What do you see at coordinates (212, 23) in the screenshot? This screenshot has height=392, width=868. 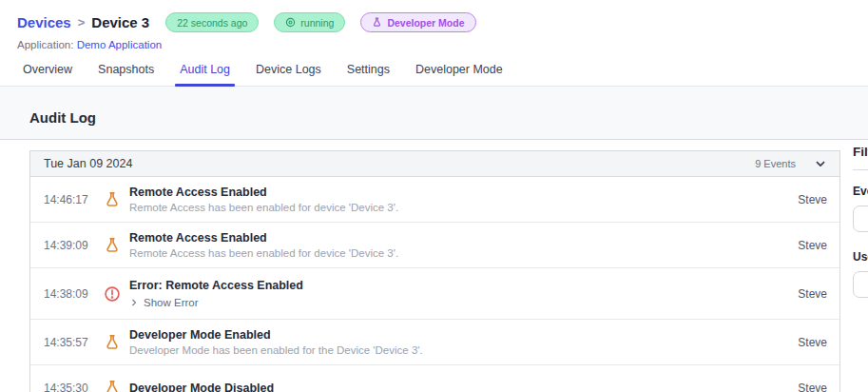 I see `last-seen-badge: 22 seconds ago` at bounding box center [212, 23].